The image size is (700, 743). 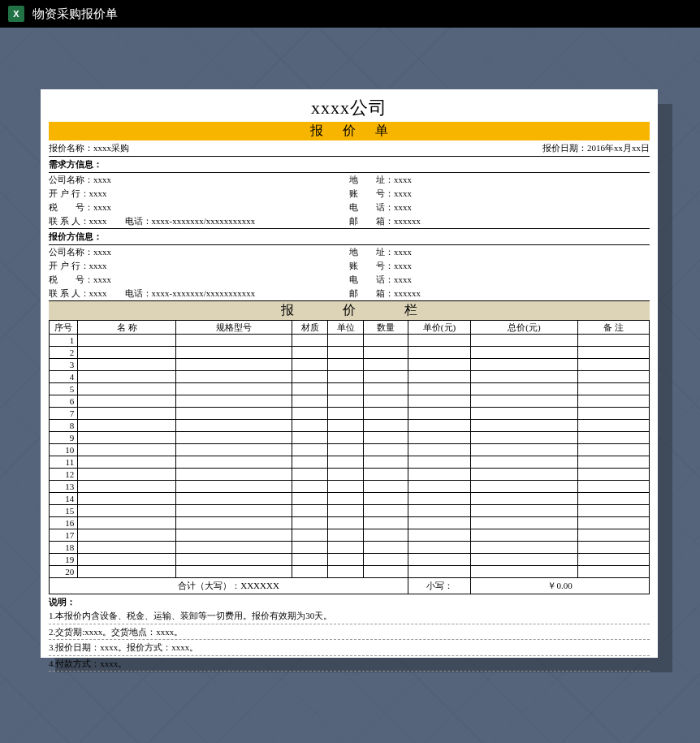 I want to click on table-row: 18, so click(x=349, y=547).